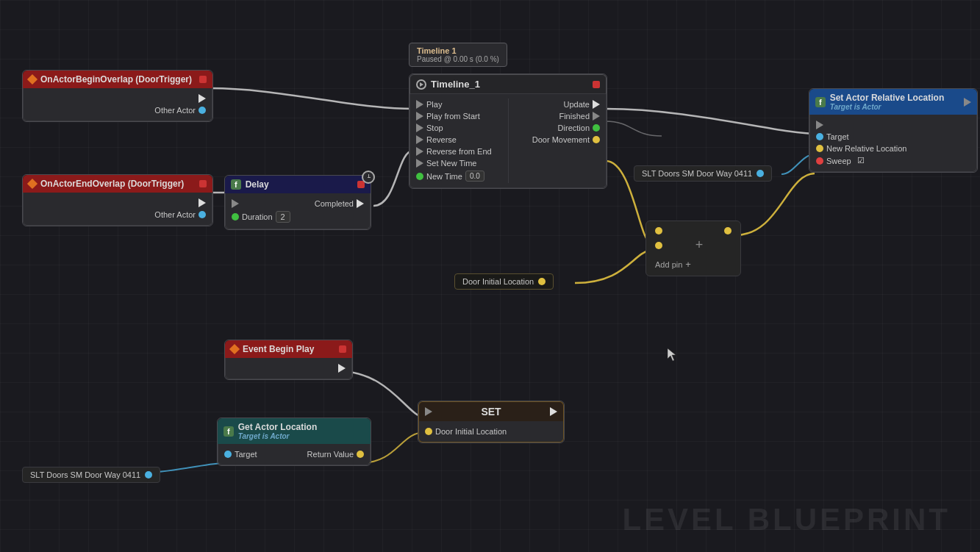  I want to click on set-node: SET Door Initial Location, so click(491, 422).